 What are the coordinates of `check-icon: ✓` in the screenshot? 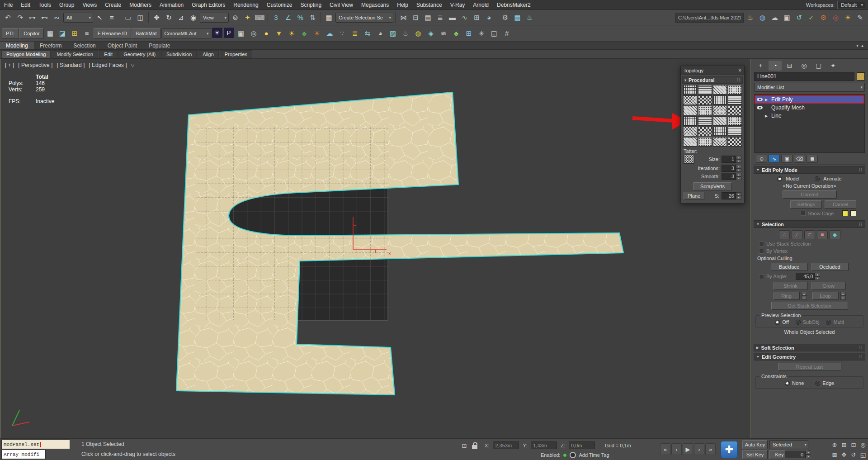 It's located at (811, 17).